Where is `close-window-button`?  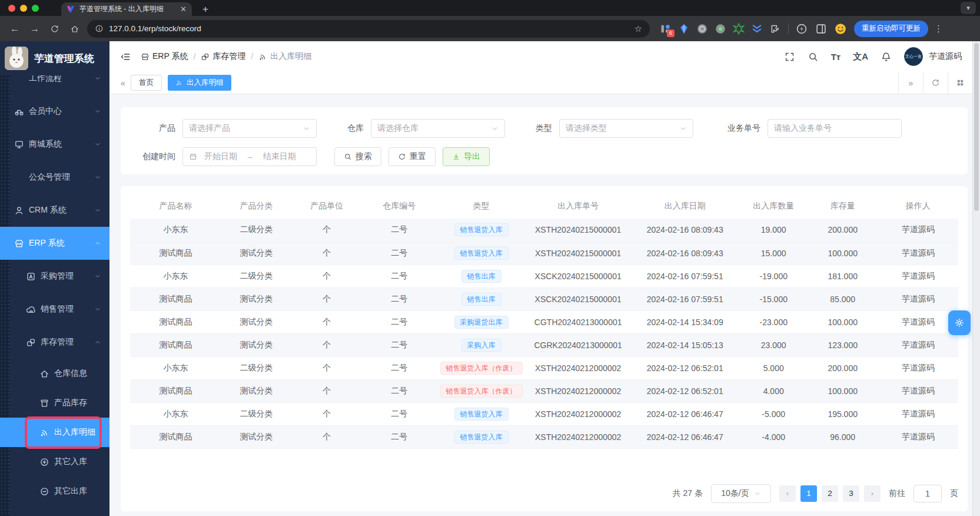
close-window-button is located at coordinates (12, 8).